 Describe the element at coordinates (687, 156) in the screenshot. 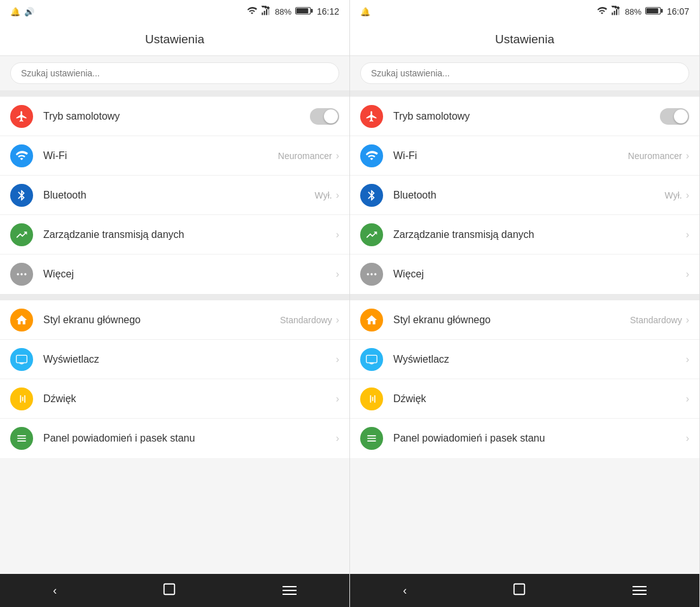

I see `chevron-icon-wifi: ›` at that location.